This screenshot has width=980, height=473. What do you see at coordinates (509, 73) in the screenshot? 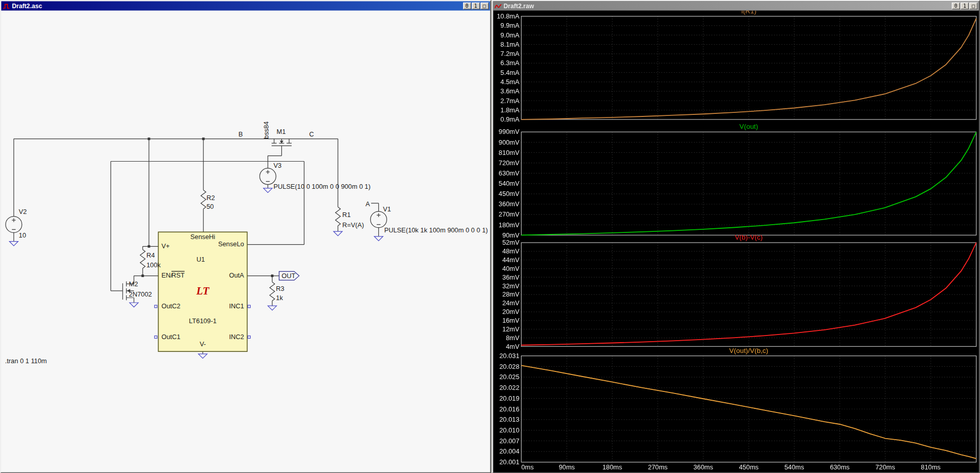
I see `y-tick-label: 5.4mA` at bounding box center [509, 73].